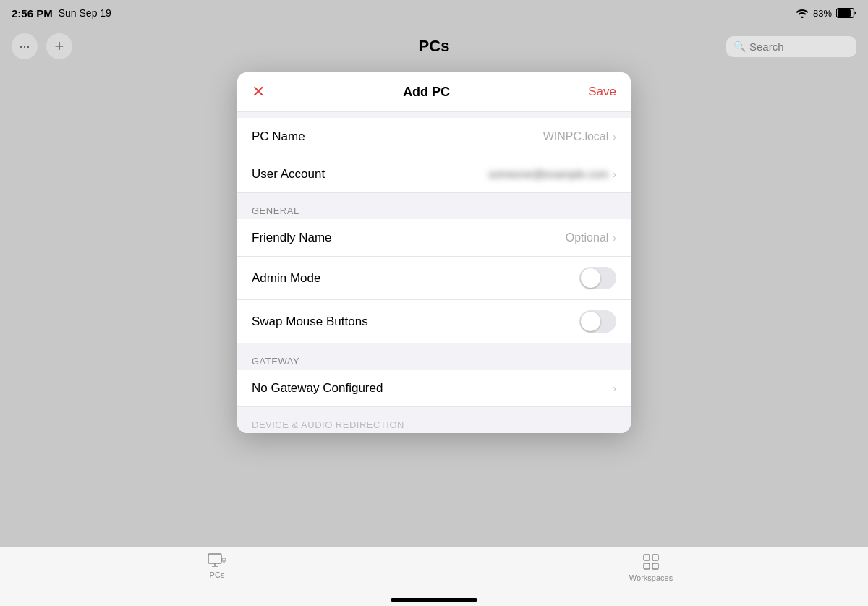 Image resolution: width=868 pixels, height=606 pixels. Describe the element at coordinates (85, 13) in the screenshot. I see `status-date: Sun Sep 19` at that location.